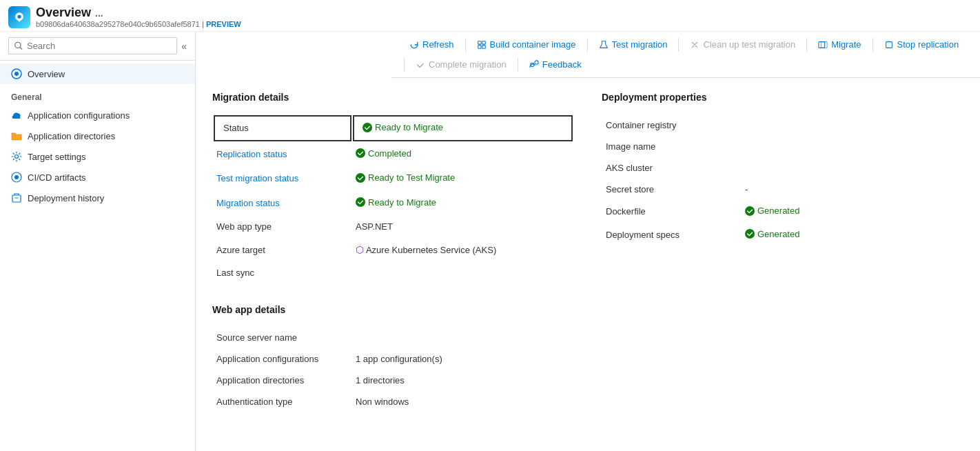 This screenshot has width=980, height=451. What do you see at coordinates (414, 45) in the screenshot?
I see `refresh-icon` at bounding box center [414, 45].